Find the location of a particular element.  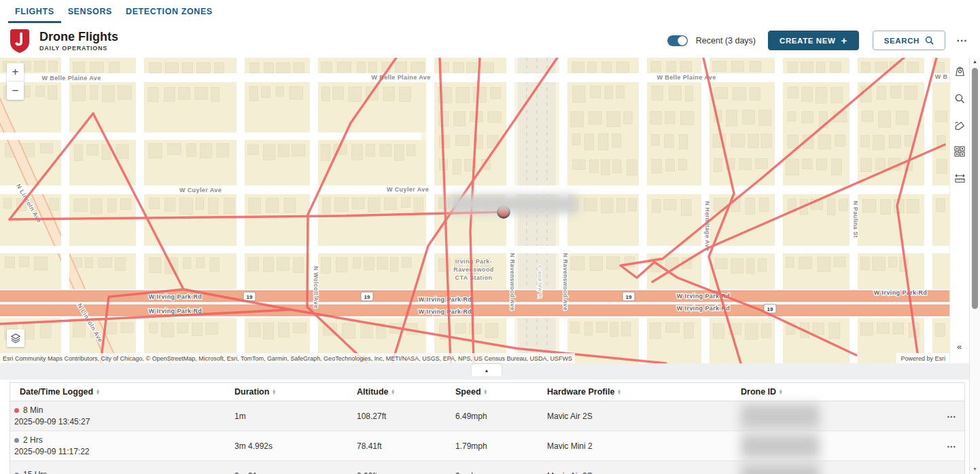

street-label: N Paulina St is located at coordinates (856, 219).